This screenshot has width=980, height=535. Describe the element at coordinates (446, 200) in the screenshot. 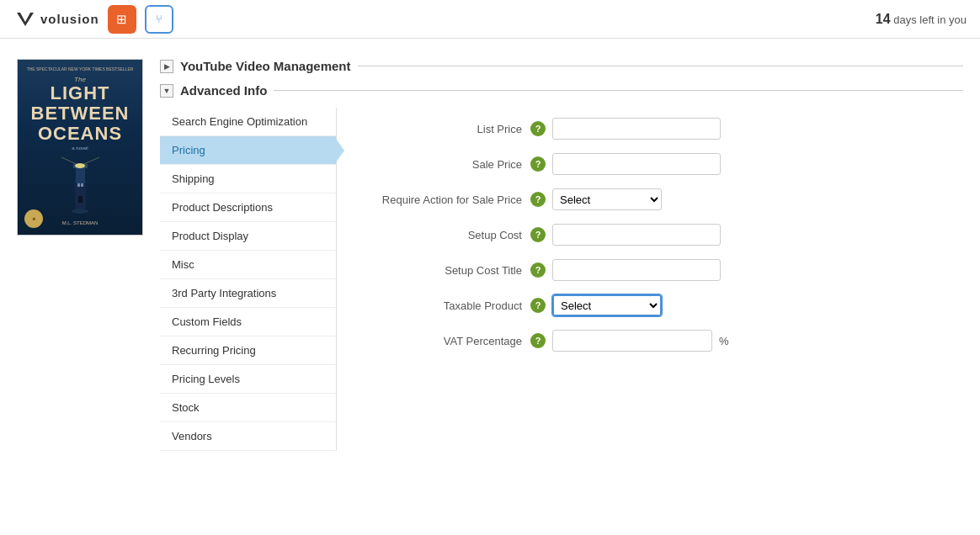

I see `require-action-label: Require Action for Sale Price` at that location.